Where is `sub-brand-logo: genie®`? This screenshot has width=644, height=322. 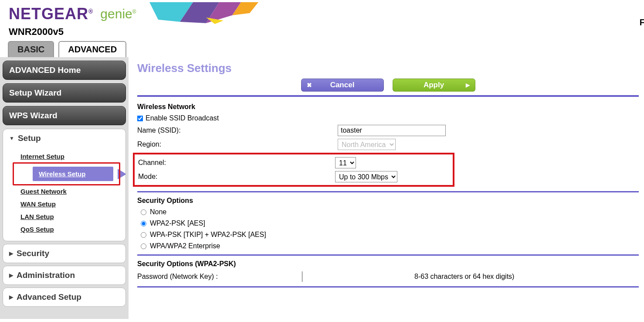 sub-brand-logo: genie® is located at coordinates (118, 14).